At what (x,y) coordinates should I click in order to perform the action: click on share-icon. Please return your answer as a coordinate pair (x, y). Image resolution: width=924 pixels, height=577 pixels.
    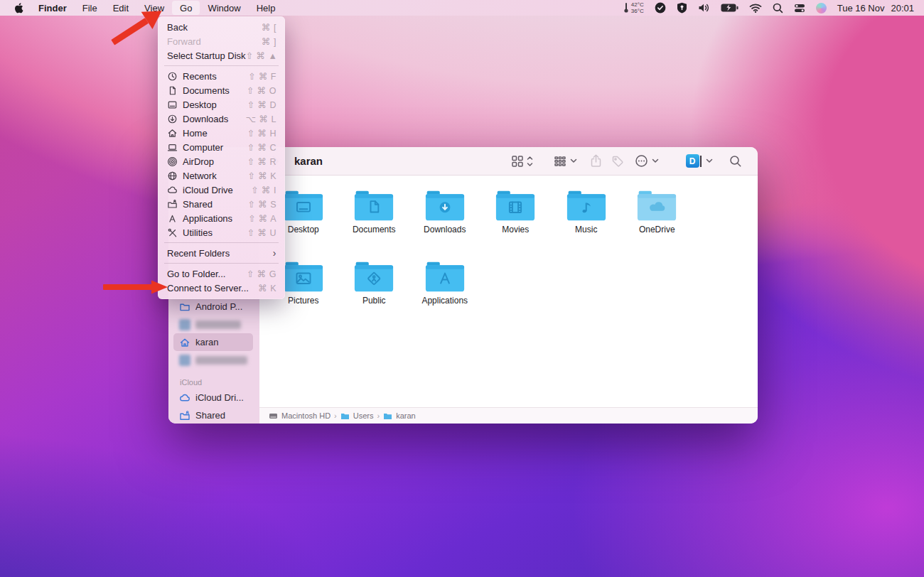
    Looking at the image, I should click on (596, 161).